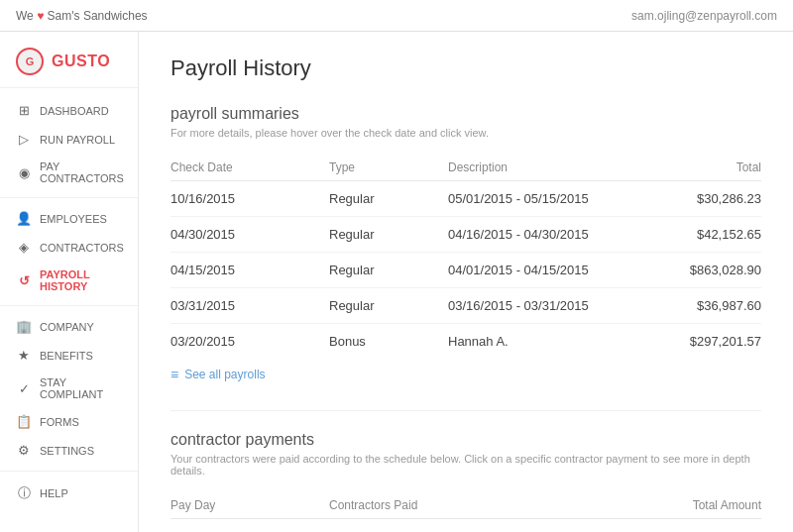 This screenshot has height=532, width=793. I want to click on sidebar-item-label: FORMS, so click(59, 422).